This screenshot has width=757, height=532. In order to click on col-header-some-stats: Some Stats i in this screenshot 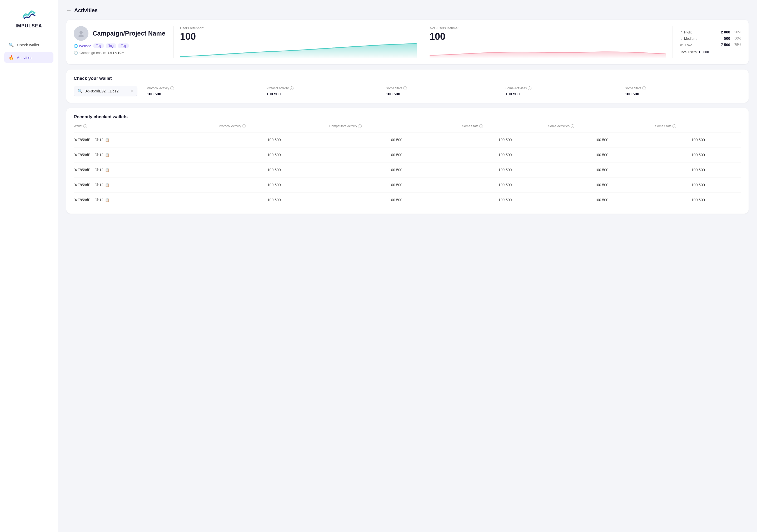, I will do `click(505, 129)`.